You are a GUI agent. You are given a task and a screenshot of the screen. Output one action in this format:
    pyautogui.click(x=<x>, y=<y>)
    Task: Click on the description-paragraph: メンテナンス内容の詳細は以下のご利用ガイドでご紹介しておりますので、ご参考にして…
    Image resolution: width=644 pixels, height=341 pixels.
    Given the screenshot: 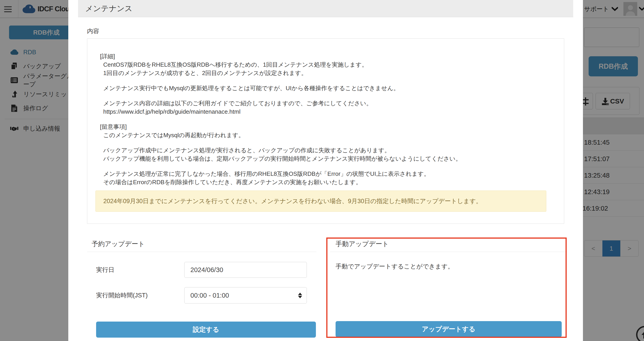 What is the action you would take?
    pyautogui.click(x=323, y=107)
    